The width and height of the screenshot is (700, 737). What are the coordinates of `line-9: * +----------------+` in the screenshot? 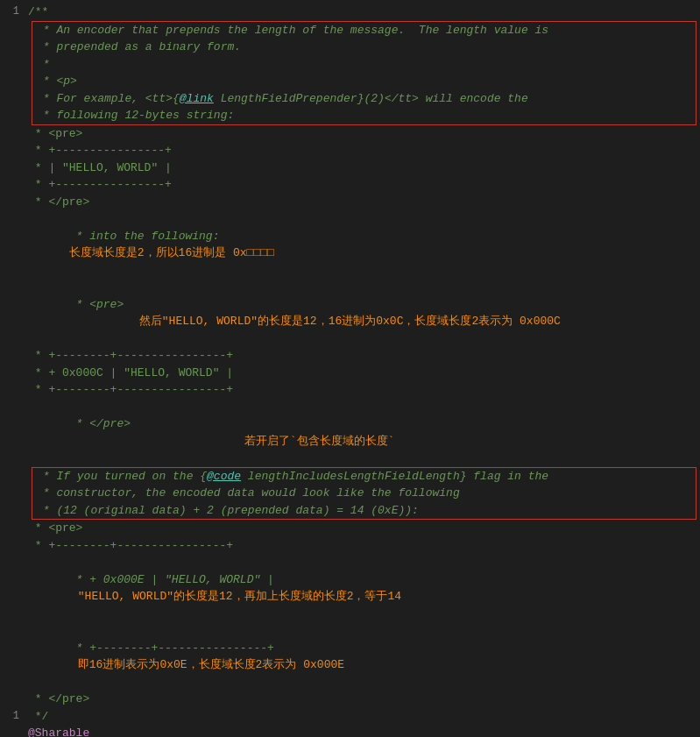 It's located at (350, 151).